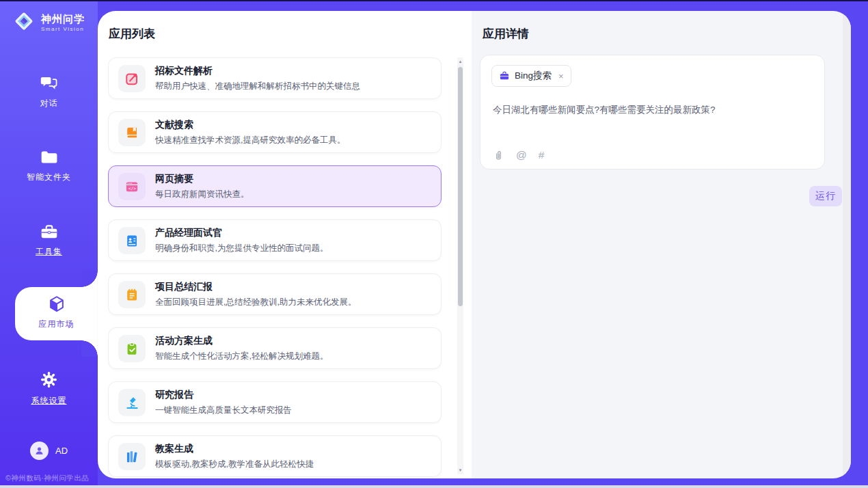 Image resolution: width=868 pixels, height=488 pixels. Describe the element at coordinates (461, 62) in the screenshot. I see `scrollbar-up-arrow-icon: ▲` at that location.